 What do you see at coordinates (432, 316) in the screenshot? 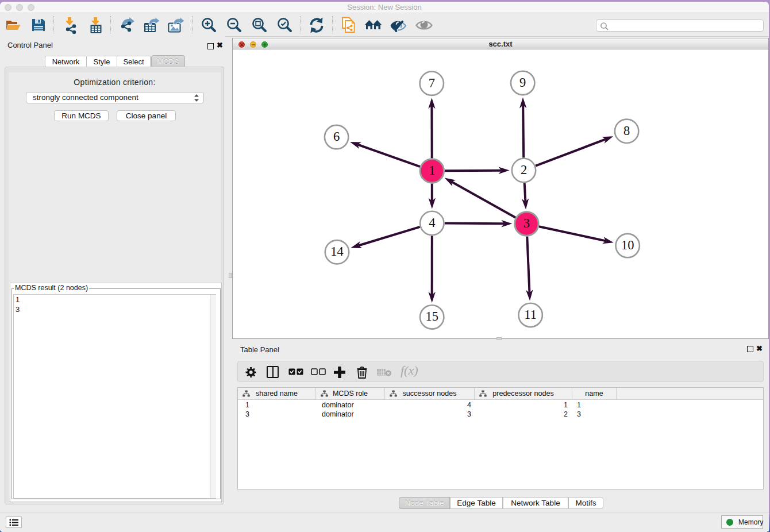
I see `svg-text: 15` at bounding box center [432, 316].